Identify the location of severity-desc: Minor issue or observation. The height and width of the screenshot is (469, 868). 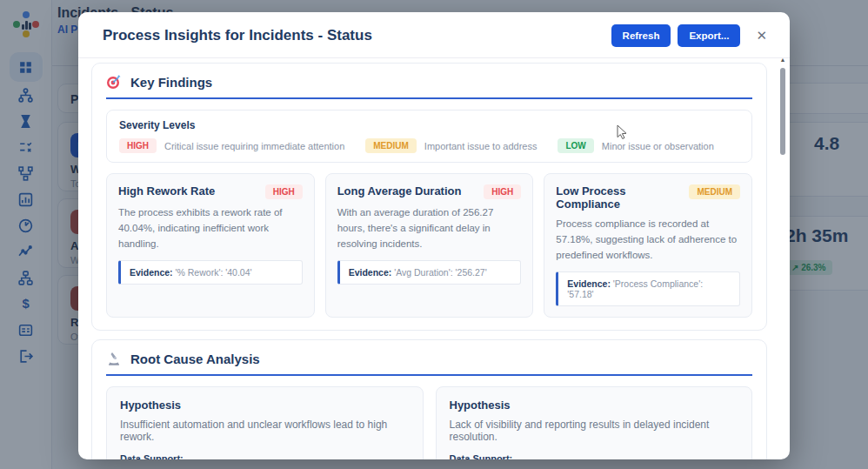
(658, 146).